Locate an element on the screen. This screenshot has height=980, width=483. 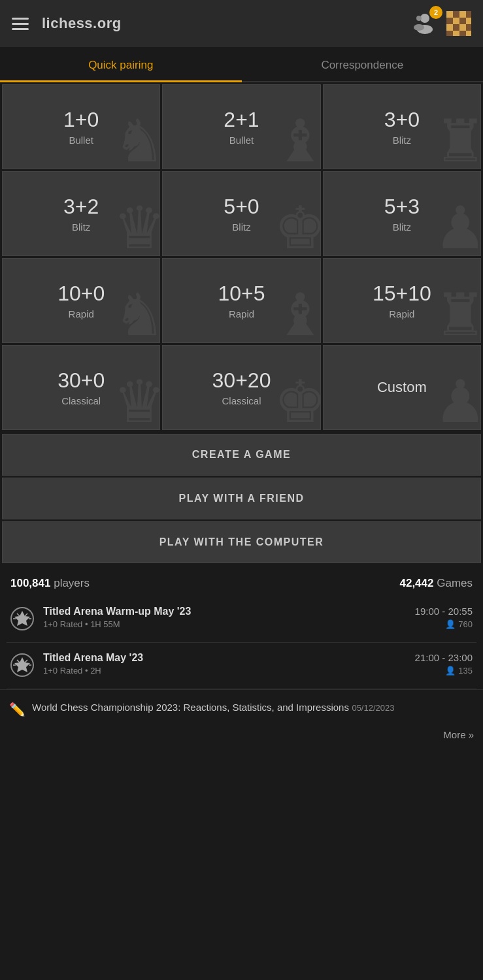
blog-section: ✏️ World Chess Championship 2023: Reacti… is located at coordinates (242, 707).